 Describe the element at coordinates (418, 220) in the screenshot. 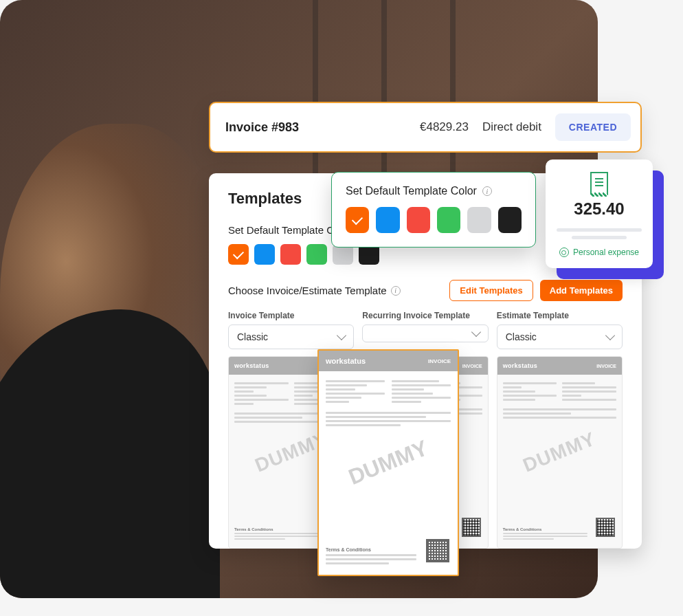

I see `popover-color-red` at that location.